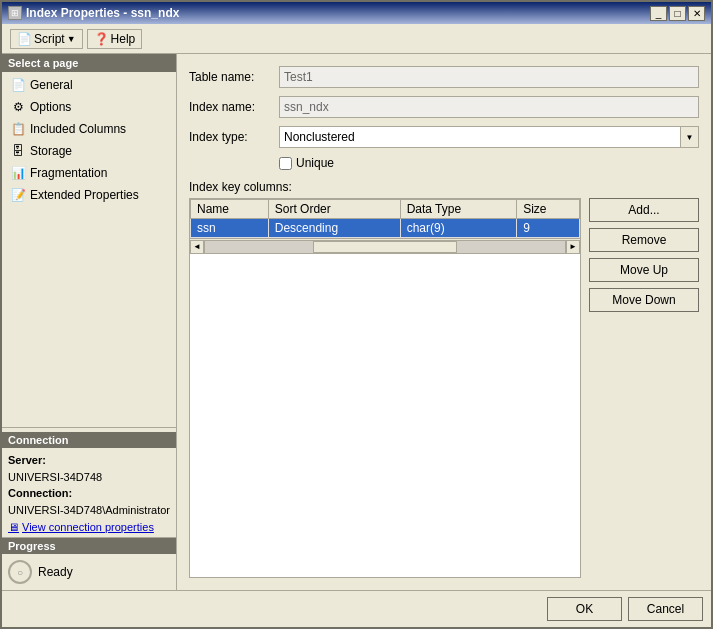 The image size is (713, 629). I want to click on storage-icon: 🗄, so click(18, 151).